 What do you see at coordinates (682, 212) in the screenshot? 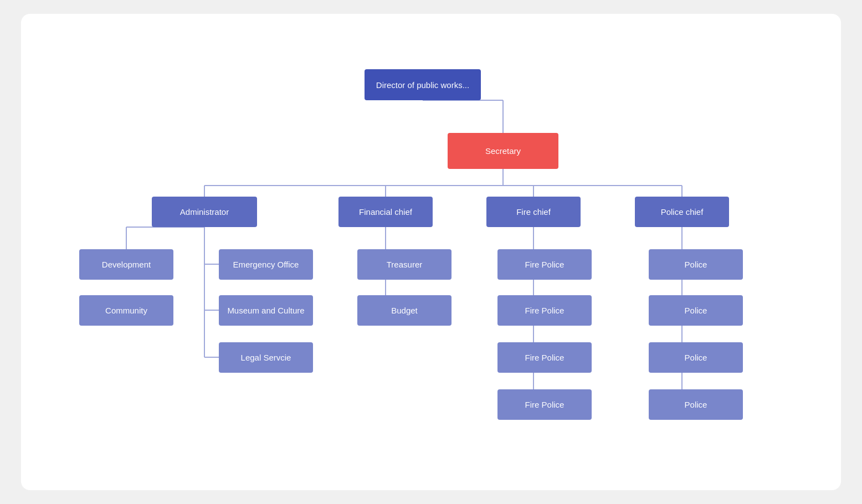
I see `police-chief-node: Police chief` at bounding box center [682, 212].